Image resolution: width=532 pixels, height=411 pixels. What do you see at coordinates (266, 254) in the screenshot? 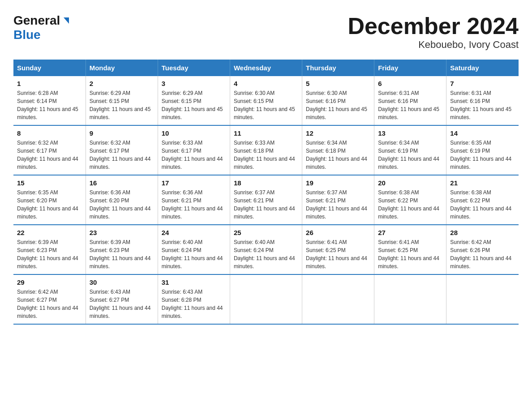
I see `day-info: Sunrise: 6:40 AM Sunset: 6:24 PM Dayligh…` at bounding box center [266, 254].